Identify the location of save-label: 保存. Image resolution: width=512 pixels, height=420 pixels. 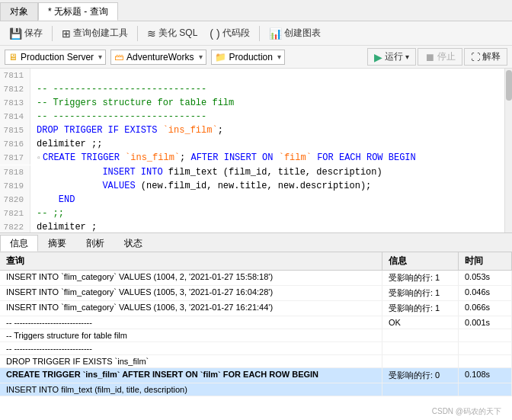
(34, 34).